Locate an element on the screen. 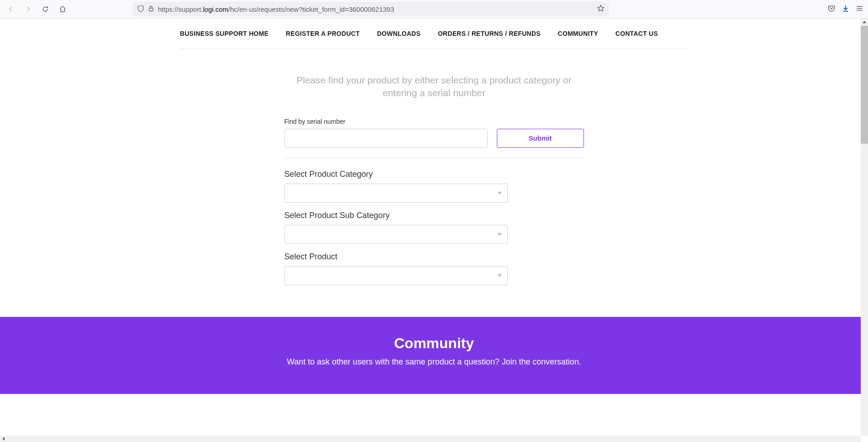 This screenshot has width=868, height=442. serial-label: Find by serial number is located at coordinates (386, 121).